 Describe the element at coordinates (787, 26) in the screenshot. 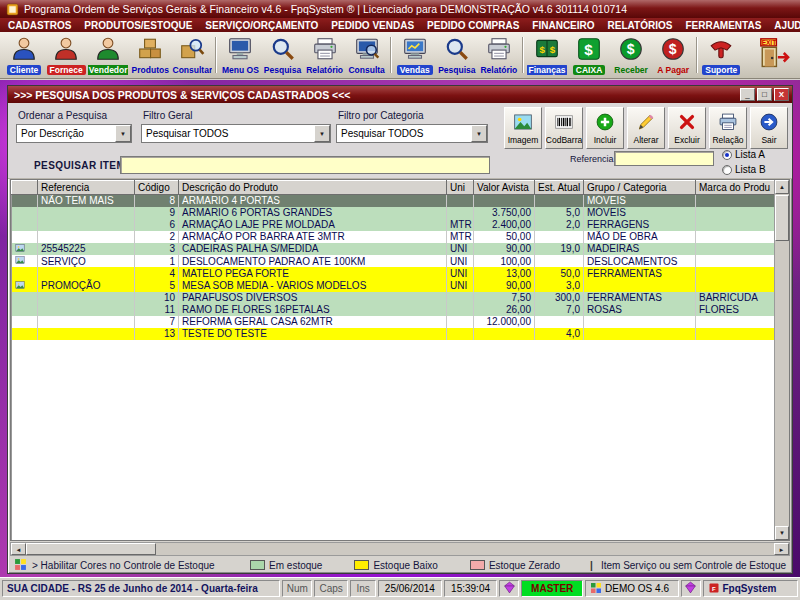

I see `menu-item-ajuda: AJUDA` at that location.